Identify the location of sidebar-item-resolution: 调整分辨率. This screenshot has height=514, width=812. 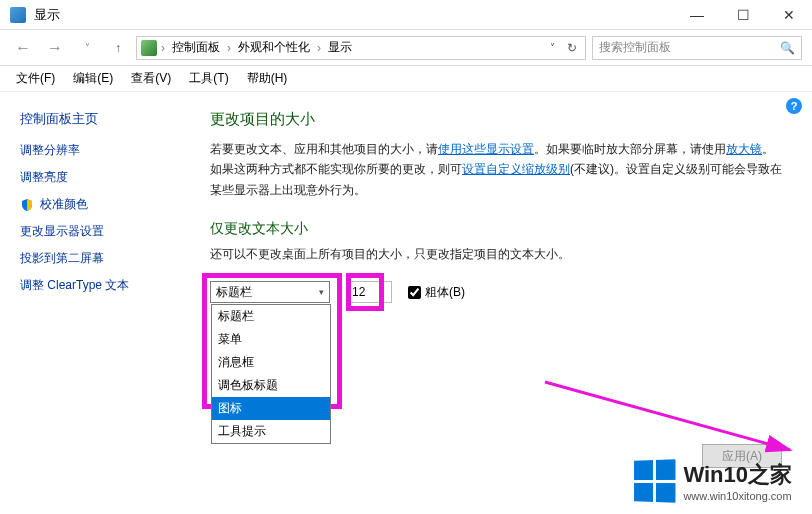
(105, 150).